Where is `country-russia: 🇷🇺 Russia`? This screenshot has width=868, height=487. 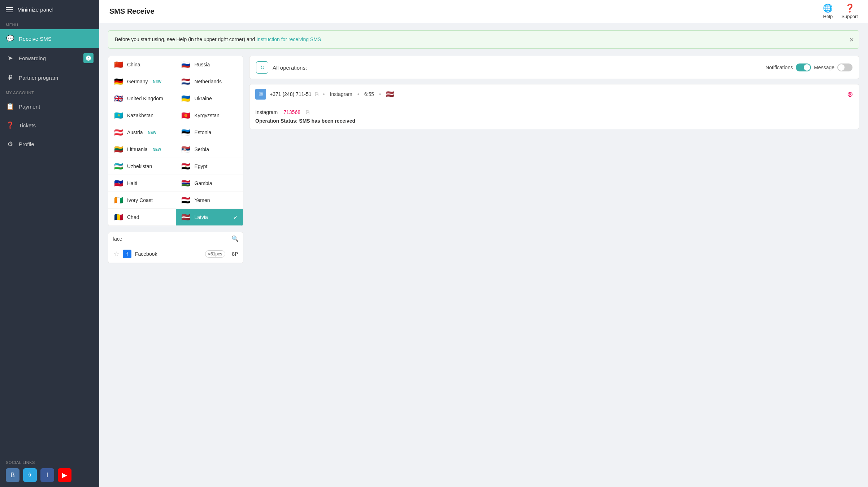
country-russia: 🇷🇺 Russia is located at coordinates (209, 65).